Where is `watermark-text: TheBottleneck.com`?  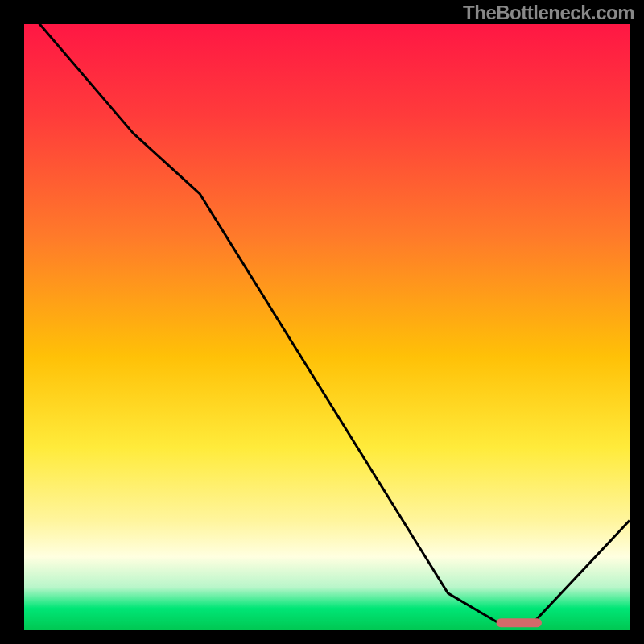
watermark-text: TheBottleneck.com is located at coordinates (549, 13).